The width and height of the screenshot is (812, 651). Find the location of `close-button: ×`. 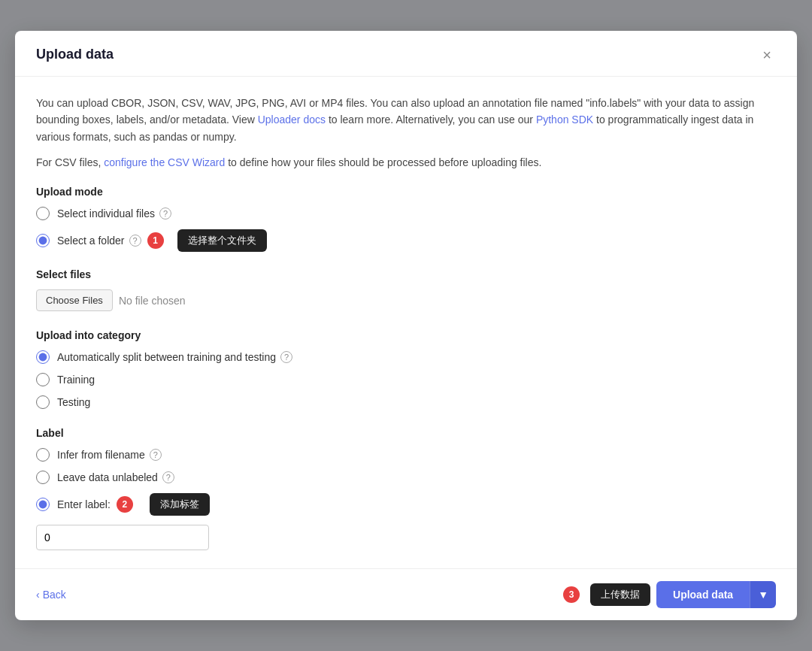

close-button: × is located at coordinates (767, 55).